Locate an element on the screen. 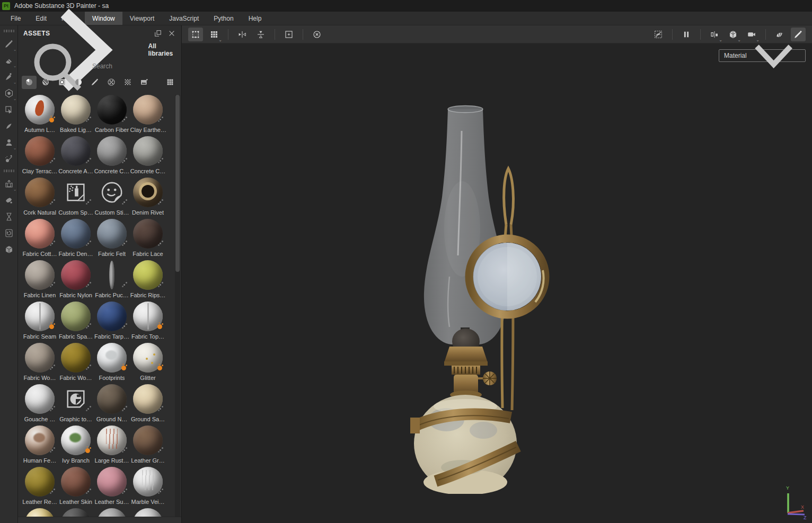  asset-item: Clay Earthe… is located at coordinates (148, 116).